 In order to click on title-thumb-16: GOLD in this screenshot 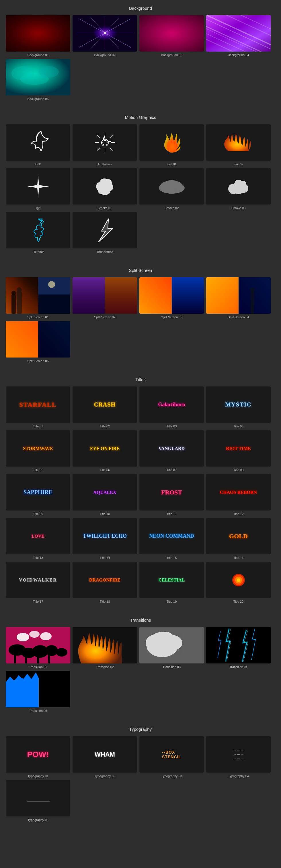, I will do `click(238, 536)`.